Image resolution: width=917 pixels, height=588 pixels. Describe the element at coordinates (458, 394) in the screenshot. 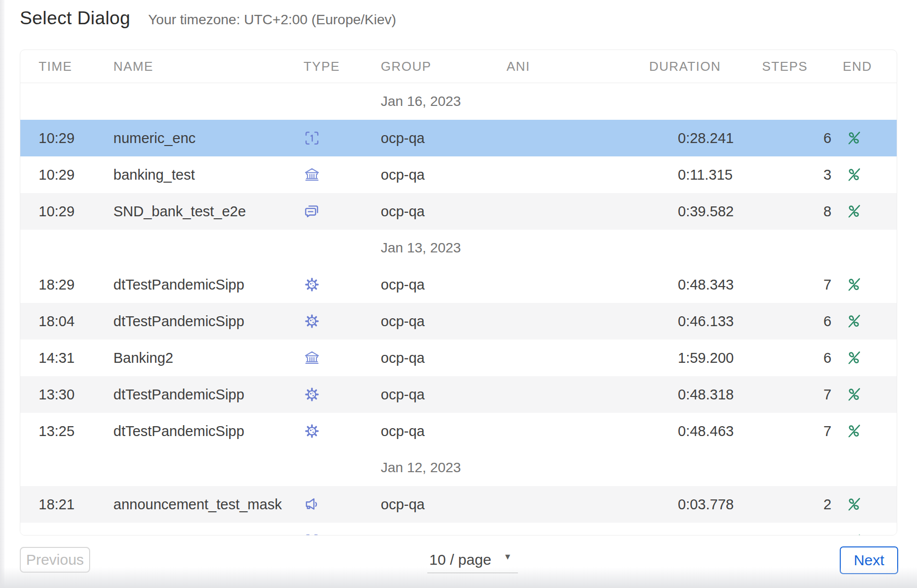

I see `table-row: 13:30 dtTestPandemicSipp ocp-qa 0:48.318…` at that location.